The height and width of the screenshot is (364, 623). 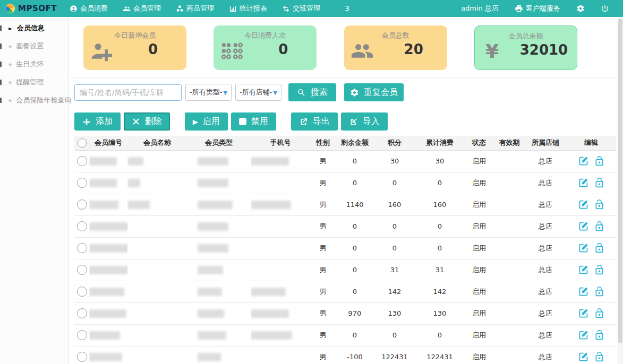 What do you see at coordinates (34, 82) in the screenshot?
I see `sidebar-item-3: ◆提醒管理` at bounding box center [34, 82].